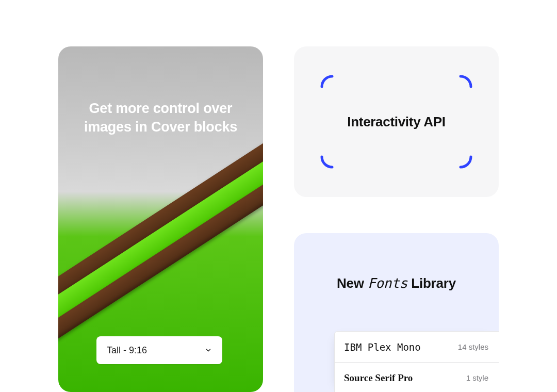  I want to click on font-list: IBM Plex Mono 14 styles Source Serif Pro…, so click(417, 362).